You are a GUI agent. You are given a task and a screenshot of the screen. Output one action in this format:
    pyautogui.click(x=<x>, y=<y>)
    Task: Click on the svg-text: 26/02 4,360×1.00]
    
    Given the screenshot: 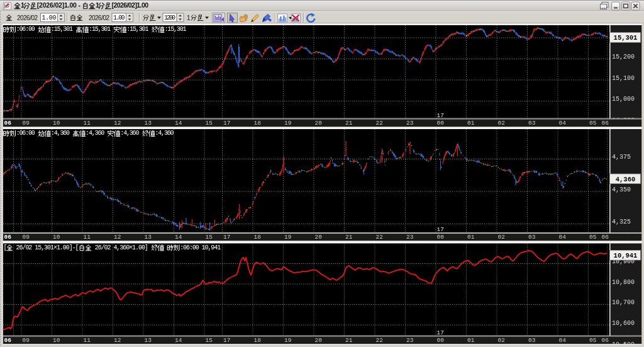 What is the action you would take?
    pyautogui.click(x=122, y=248)
    